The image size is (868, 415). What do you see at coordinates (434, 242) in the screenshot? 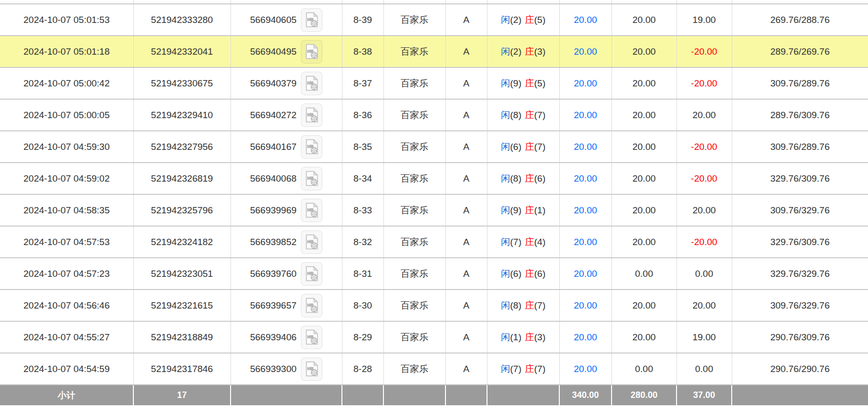
I see `table-row: 2024-10-07 04:57:53 521942324182 5669398…` at bounding box center [434, 242].